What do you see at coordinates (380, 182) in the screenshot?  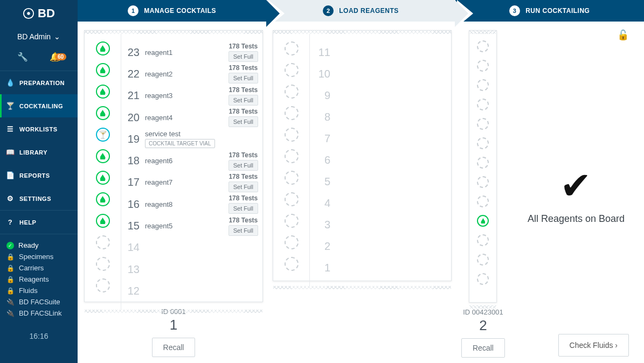 I see `rack-2-slot: 5` at bounding box center [380, 182].